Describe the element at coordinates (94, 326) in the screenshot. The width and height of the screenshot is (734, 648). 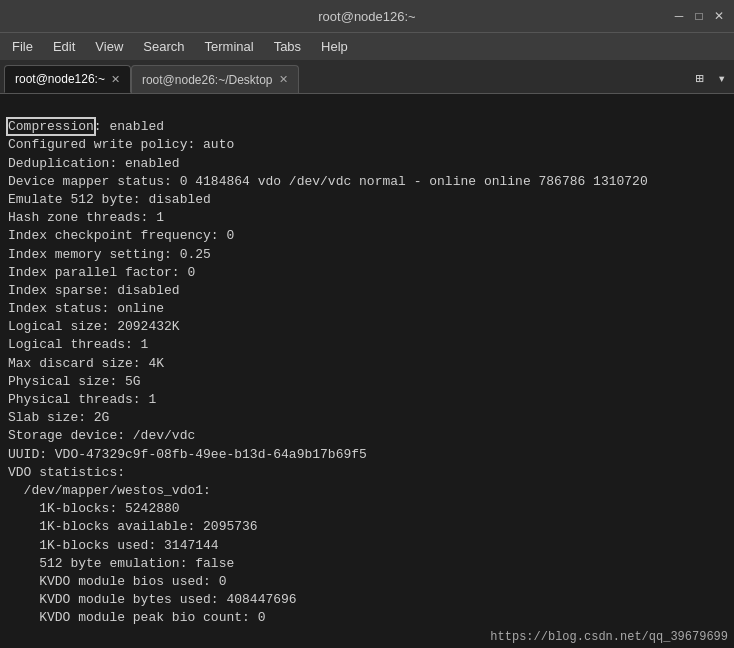
I see `line-11: Logical size: 2092432K` at that location.